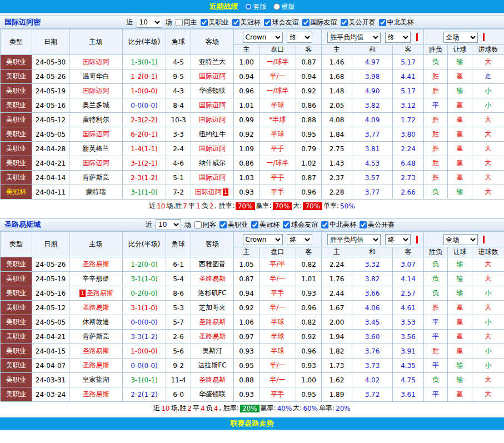 The image size is (504, 443). I want to click on away-team-cell: 芝加哥火, so click(212, 308).